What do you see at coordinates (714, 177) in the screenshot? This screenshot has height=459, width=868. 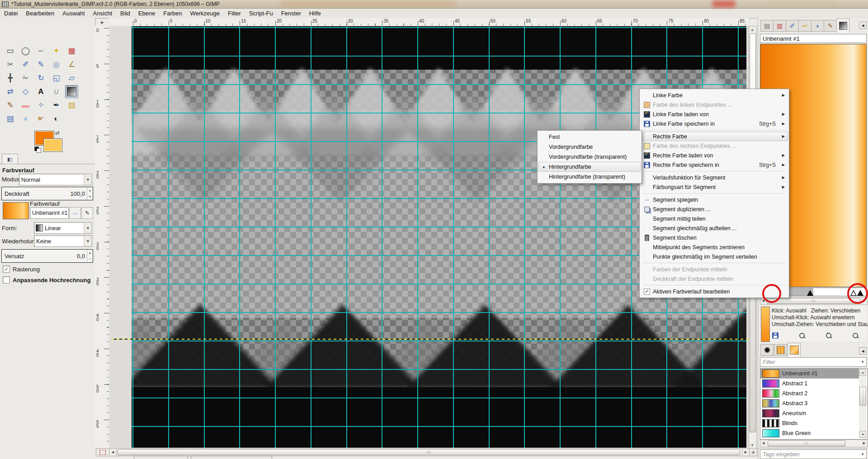 I see `context-menu-item: Verlaufsfunktion für Segment▶` at bounding box center [714, 177].